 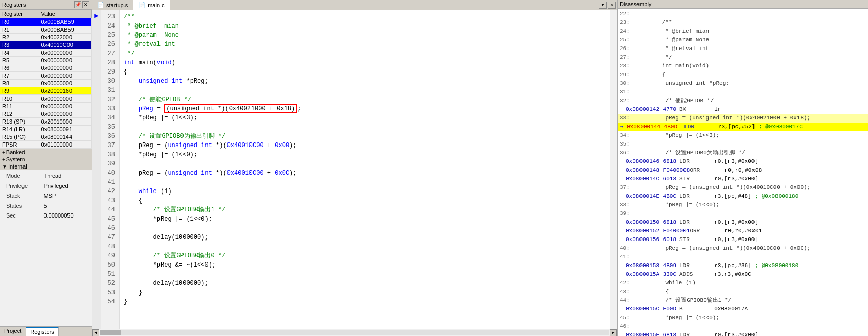 What do you see at coordinates (19, 130) in the screenshot?
I see `list-item: R14 (LR)` at bounding box center [19, 130].